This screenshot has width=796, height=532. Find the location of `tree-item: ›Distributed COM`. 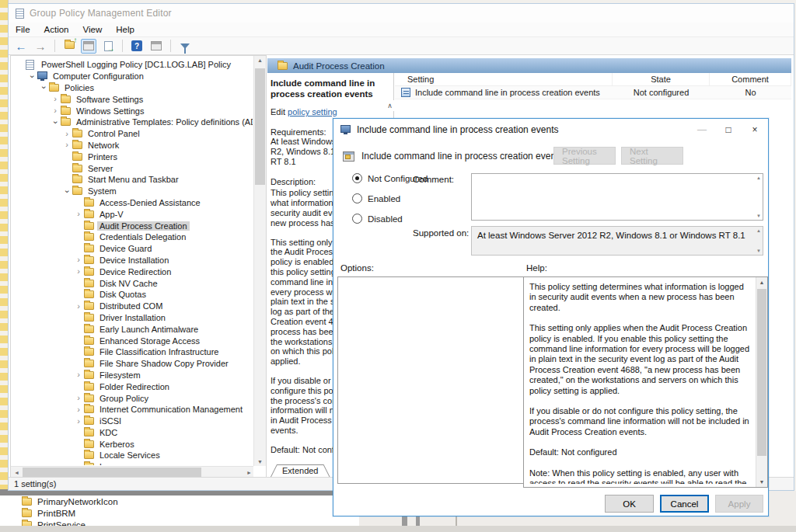

tree-item: ›Distributed COM is located at coordinates (132, 306).